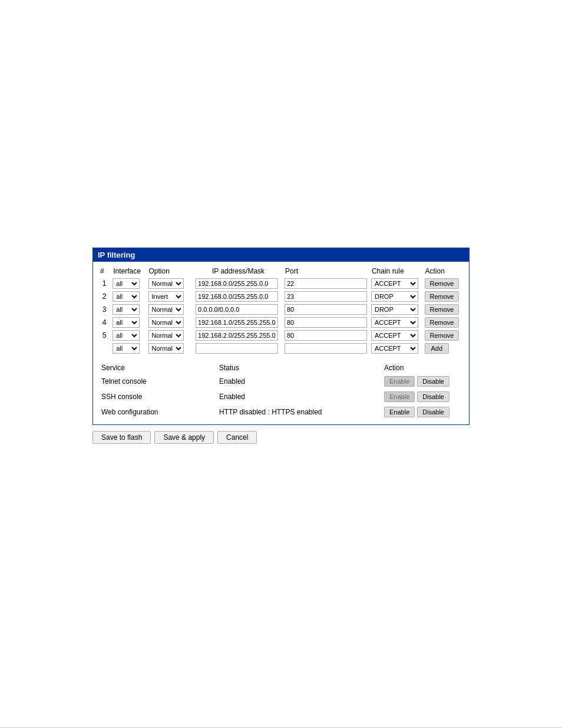 This screenshot has height=728, width=562. What do you see at coordinates (128, 309) in the screenshot?
I see `row-iface-3: alleth0eth1` at bounding box center [128, 309].